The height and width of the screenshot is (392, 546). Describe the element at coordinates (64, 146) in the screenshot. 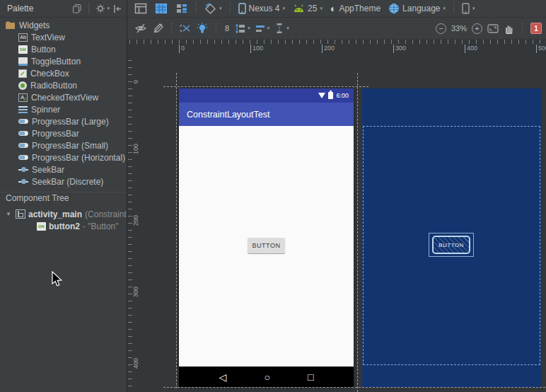

I see `palette-item-progressbar-small: ProgressBar (Small)` at that location.